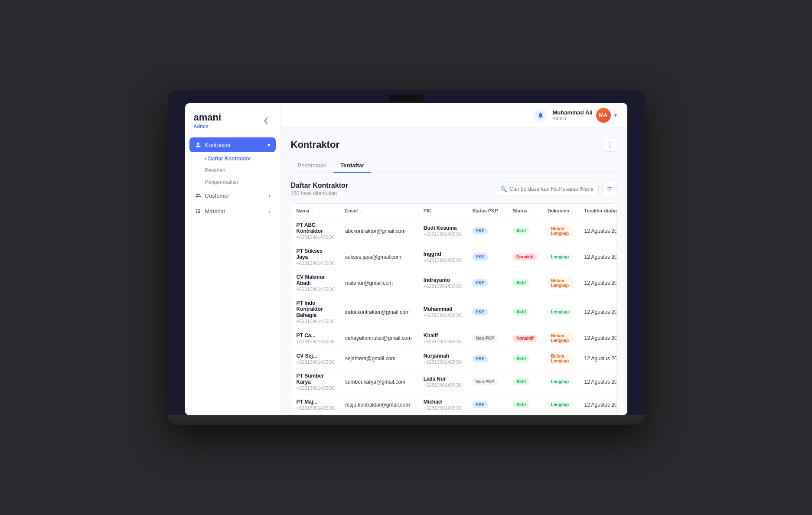 The width and height of the screenshot is (812, 515). I want to click on table-row: PT Ca... +62813901435O6 cahayakontruksi@…, so click(454, 338).